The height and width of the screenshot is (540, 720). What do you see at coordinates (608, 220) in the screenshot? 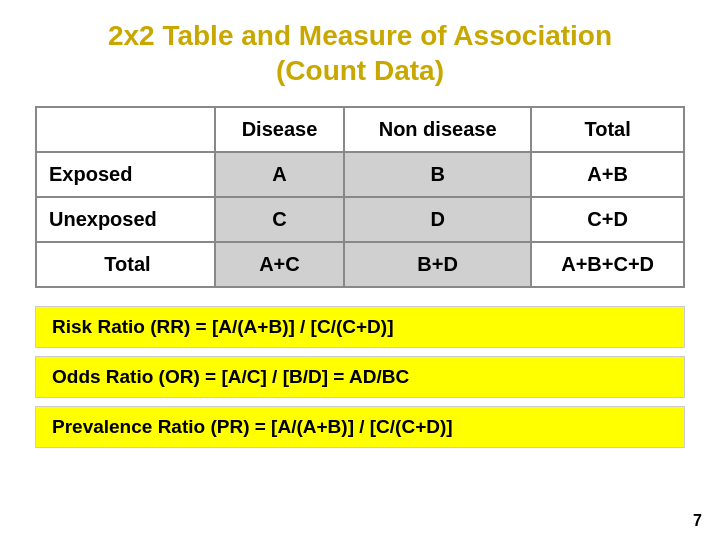
I see `cell-cpd: C+D` at bounding box center [608, 220].